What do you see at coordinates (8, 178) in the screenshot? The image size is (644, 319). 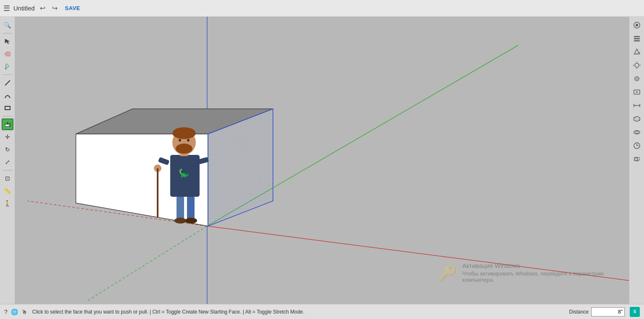 I see `offset-tool: ⊡` at bounding box center [8, 178].